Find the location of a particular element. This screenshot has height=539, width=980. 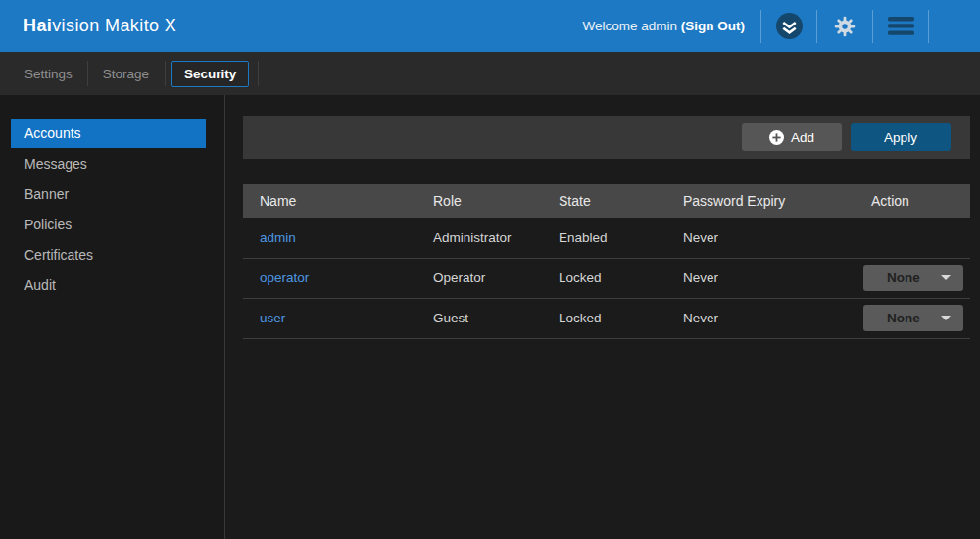

haivision-logo: Haivision Makito X is located at coordinates (100, 25).